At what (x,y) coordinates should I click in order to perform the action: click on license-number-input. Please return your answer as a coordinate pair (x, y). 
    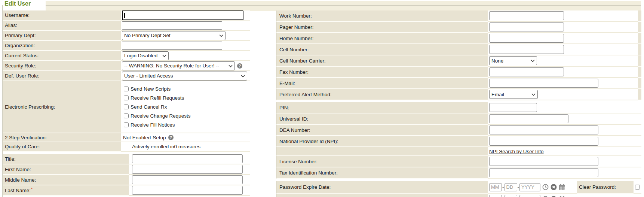
    Looking at the image, I should click on (544, 161).